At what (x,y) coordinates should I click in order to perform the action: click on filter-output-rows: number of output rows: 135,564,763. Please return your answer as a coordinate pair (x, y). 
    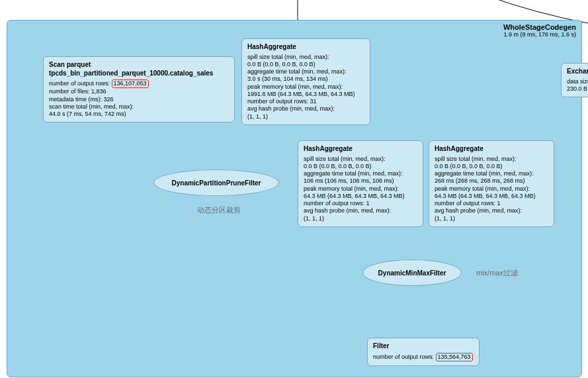
    Looking at the image, I should click on (423, 357).